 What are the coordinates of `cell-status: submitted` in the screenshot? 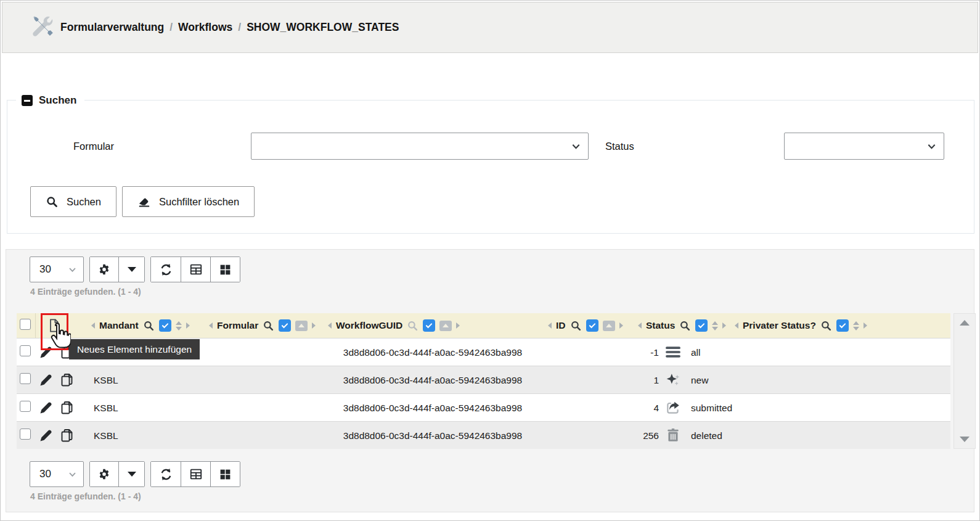 It's located at (711, 408).